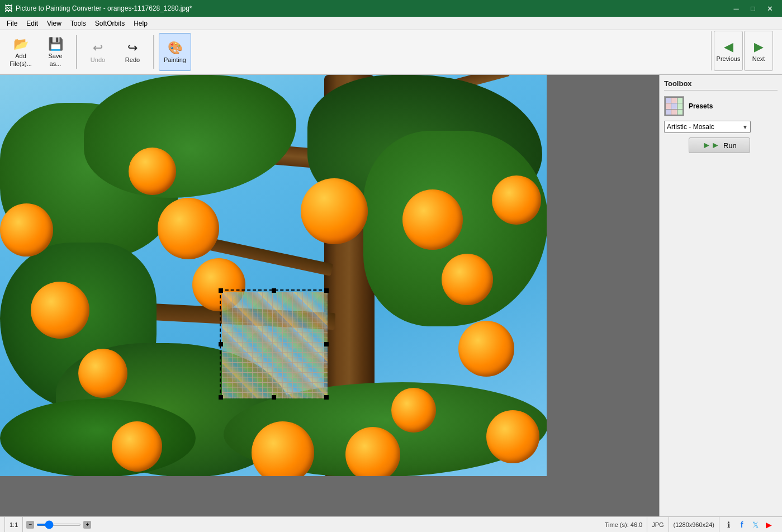 The image size is (782, 532). What do you see at coordinates (711, 145) in the screenshot?
I see `run-arrow-icon: ►►` at bounding box center [711, 145].